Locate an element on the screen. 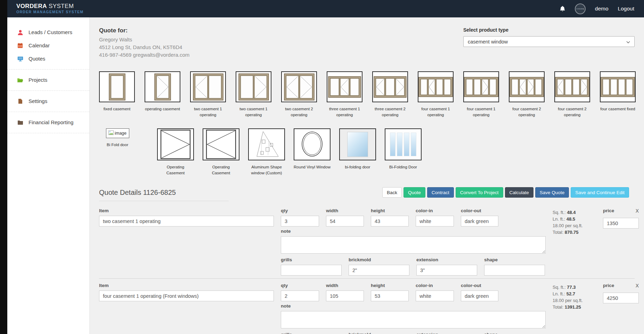 The image size is (644, 334). sidebar-item-leads-customers: Leads / Customers is located at coordinates (48, 32).